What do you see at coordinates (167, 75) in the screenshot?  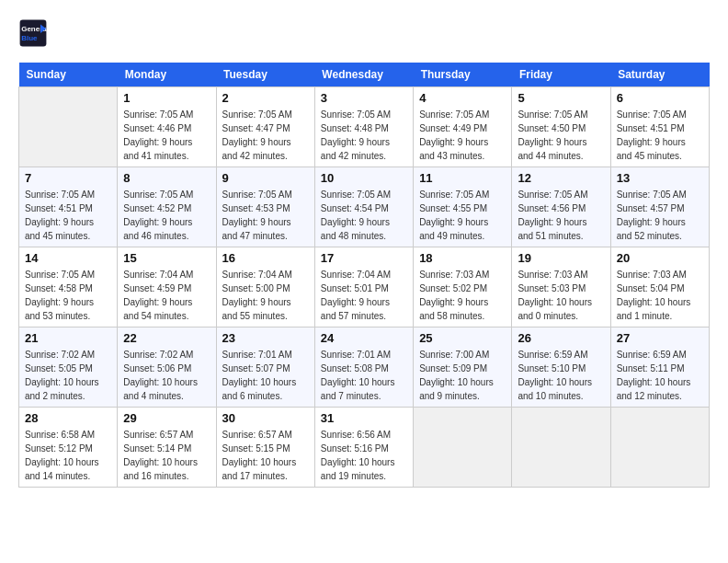 I see `col-header-monday: Monday` at bounding box center [167, 75].